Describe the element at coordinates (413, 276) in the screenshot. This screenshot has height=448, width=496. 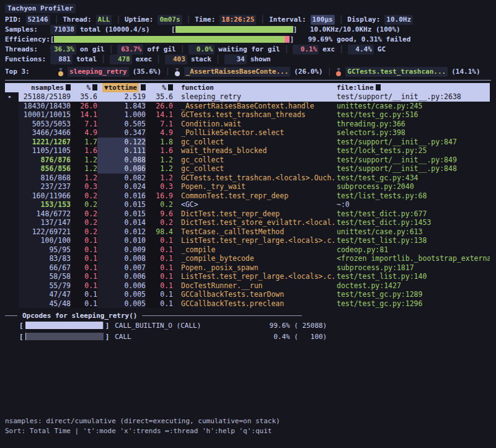
I see `cell-file-line: test/test_list.py:140` at that location.